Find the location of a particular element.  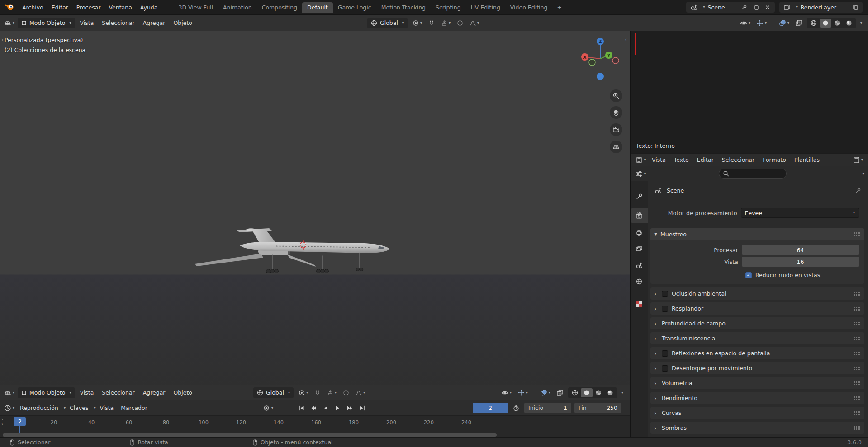

tab-texture-icon is located at coordinates (639, 304).